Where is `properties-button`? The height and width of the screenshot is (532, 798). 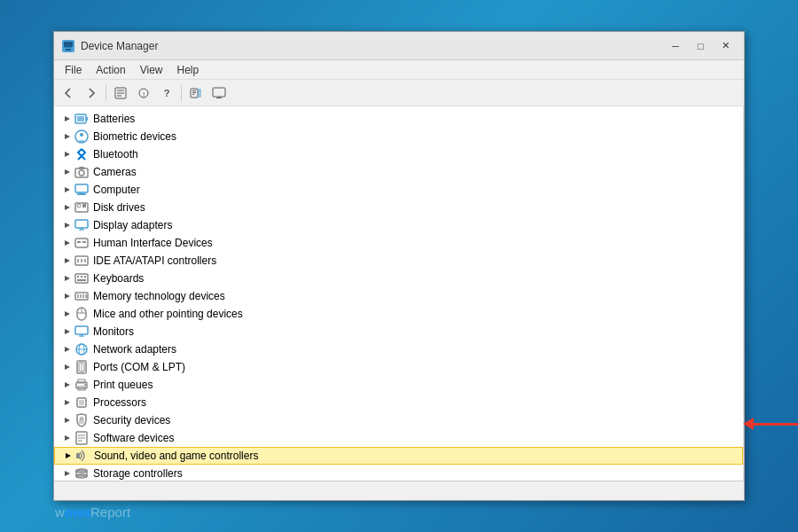 properties-button is located at coordinates (121, 93).